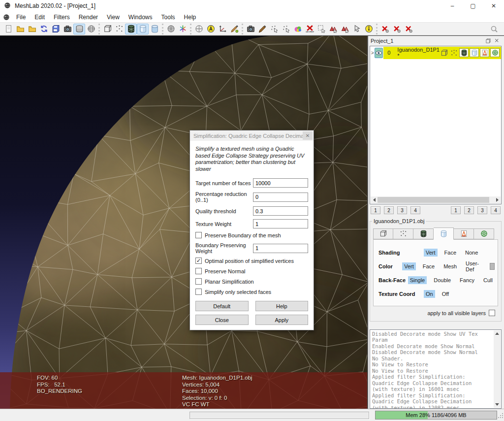 The width and height of the screenshot is (504, 421). Describe the element at coordinates (484, 234) in the screenshot. I see `tab-texcoord` at that location.